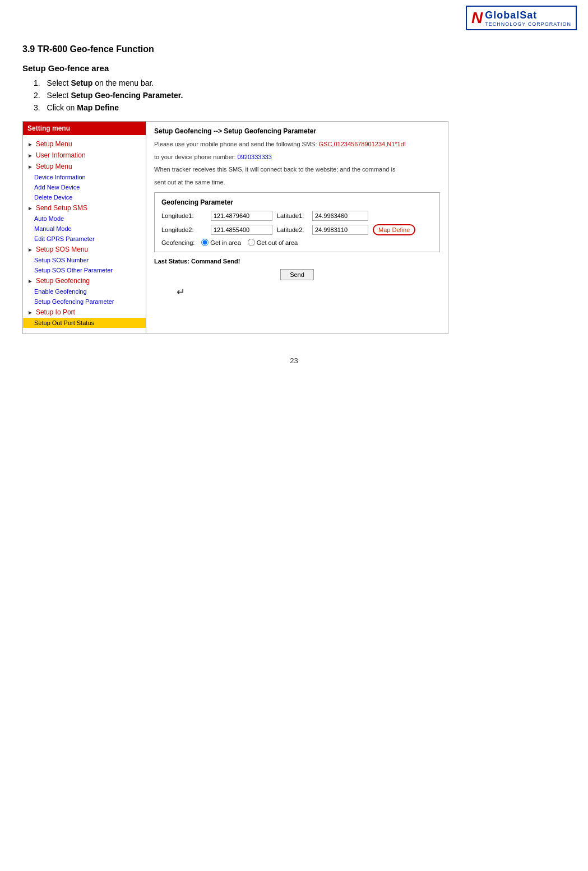  I want to click on sidebar-item-add-new-device: Add New Device, so click(84, 187).